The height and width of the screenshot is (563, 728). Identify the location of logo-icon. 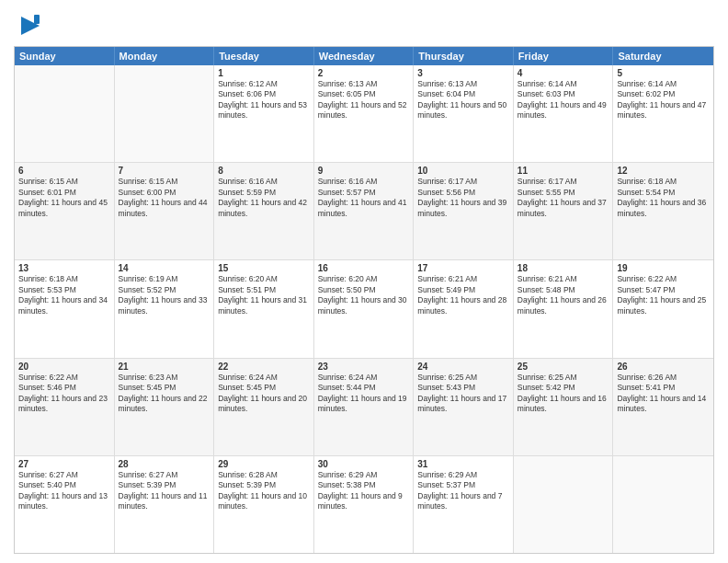
(30, 26).